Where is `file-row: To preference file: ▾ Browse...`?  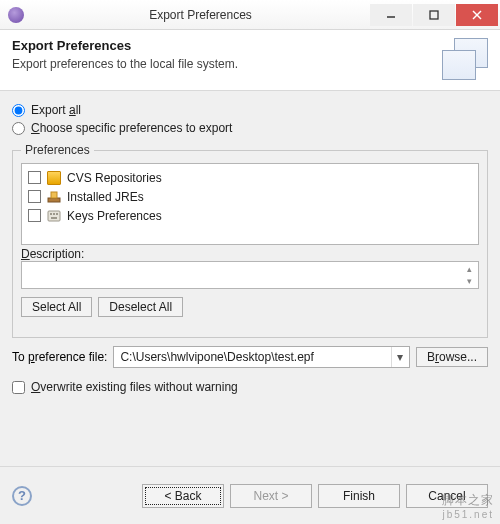
file-row: To preference file: ▾ Browse... is located at coordinates (250, 357).